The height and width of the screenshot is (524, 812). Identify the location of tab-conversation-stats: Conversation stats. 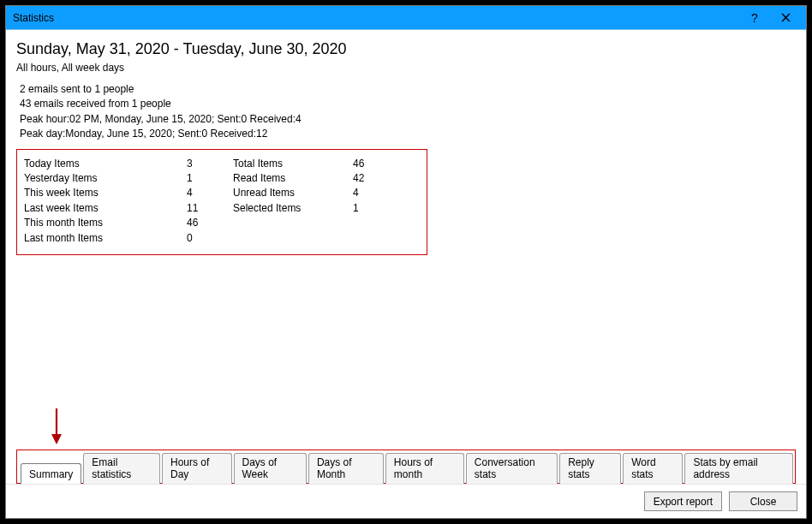
(512, 468).